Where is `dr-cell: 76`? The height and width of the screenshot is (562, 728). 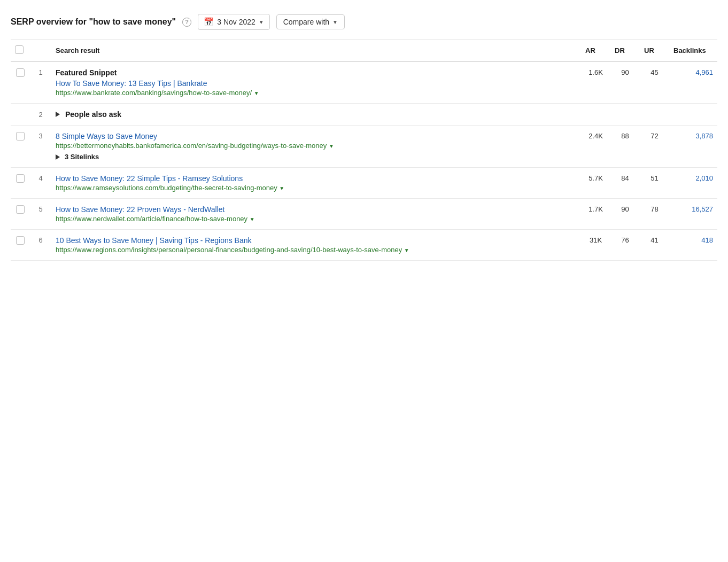 dr-cell: 76 is located at coordinates (625, 245).